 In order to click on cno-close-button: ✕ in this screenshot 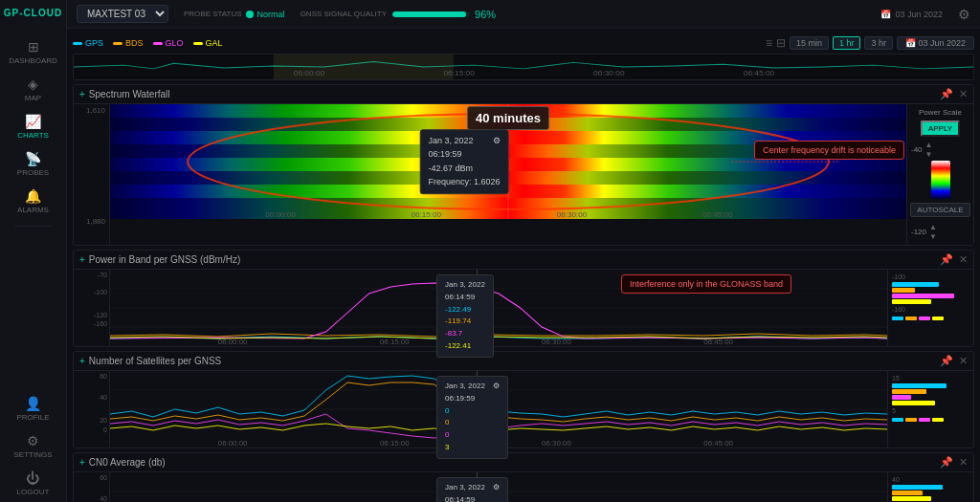, I will do `click(963, 463)`.